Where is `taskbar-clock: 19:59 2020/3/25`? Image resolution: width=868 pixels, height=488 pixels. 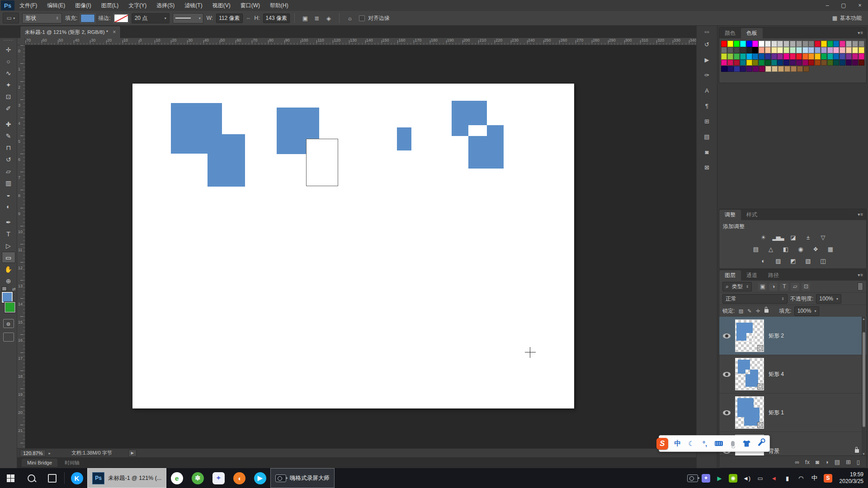
taskbar-clock: 19:59 2020/3/25 is located at coordinates (853, 478).